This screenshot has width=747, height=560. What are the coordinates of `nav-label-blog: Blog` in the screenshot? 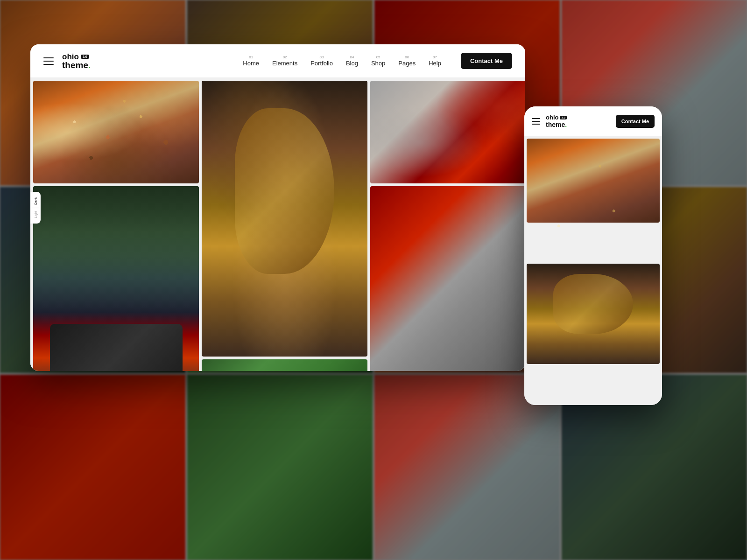 It's located at (352, 63).